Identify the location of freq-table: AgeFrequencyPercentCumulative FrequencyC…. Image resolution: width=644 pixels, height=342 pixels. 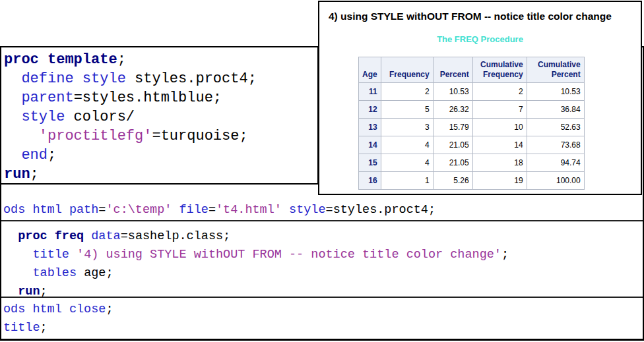
(471, 123).